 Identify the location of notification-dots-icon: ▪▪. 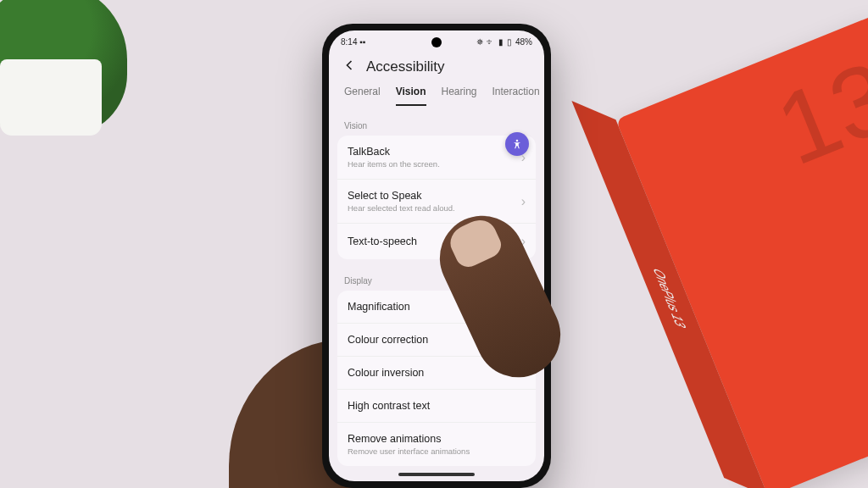
(363, 42).